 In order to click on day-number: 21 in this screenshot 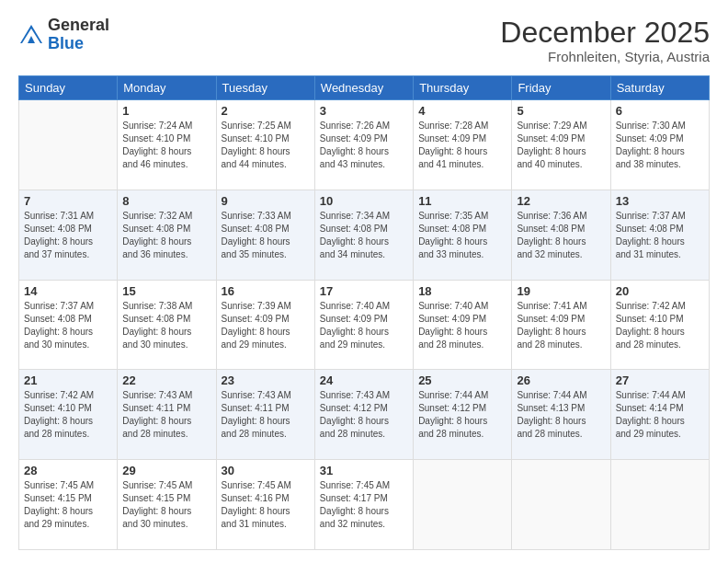, I will do `click(68, 381)`.